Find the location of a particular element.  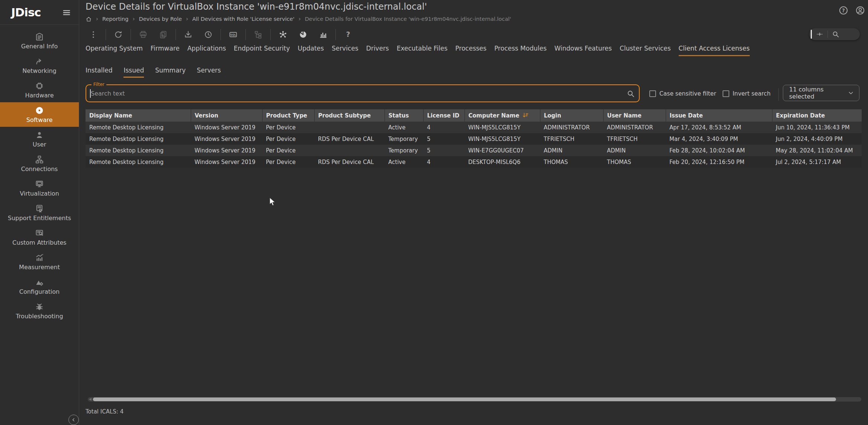

horizontal-scrollbar is located at coordinates (475, 399).